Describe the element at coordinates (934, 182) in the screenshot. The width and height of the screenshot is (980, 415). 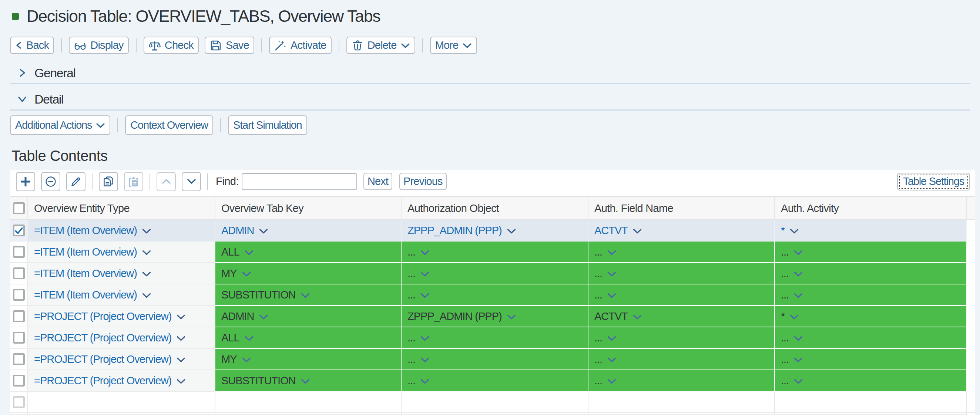
I see `table-settings-button: Table Settings` at that location.